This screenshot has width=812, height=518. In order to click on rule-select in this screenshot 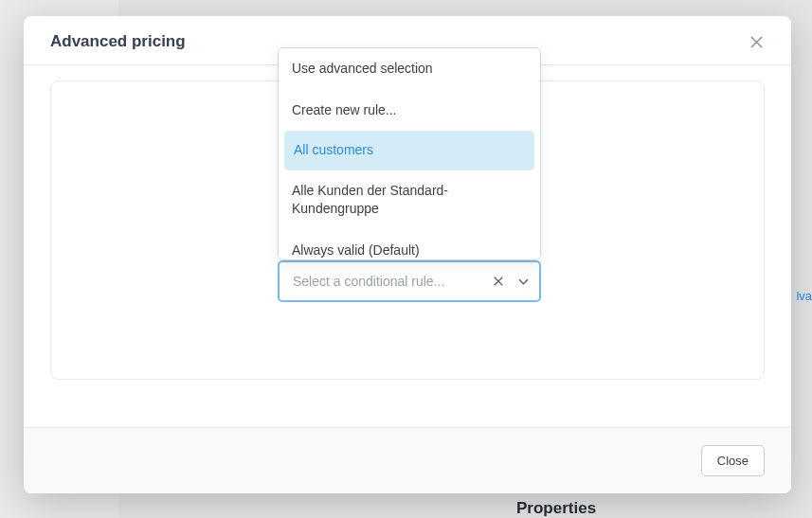, I will do `click(409, 281)`.